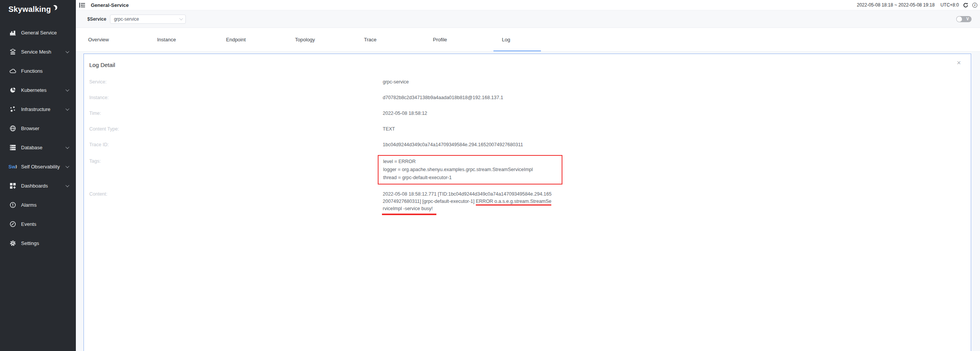  What do you see at coordinates (233, 98) in the screenshot?
I see `field-label: Instance:` at bounding box center [233, 98].